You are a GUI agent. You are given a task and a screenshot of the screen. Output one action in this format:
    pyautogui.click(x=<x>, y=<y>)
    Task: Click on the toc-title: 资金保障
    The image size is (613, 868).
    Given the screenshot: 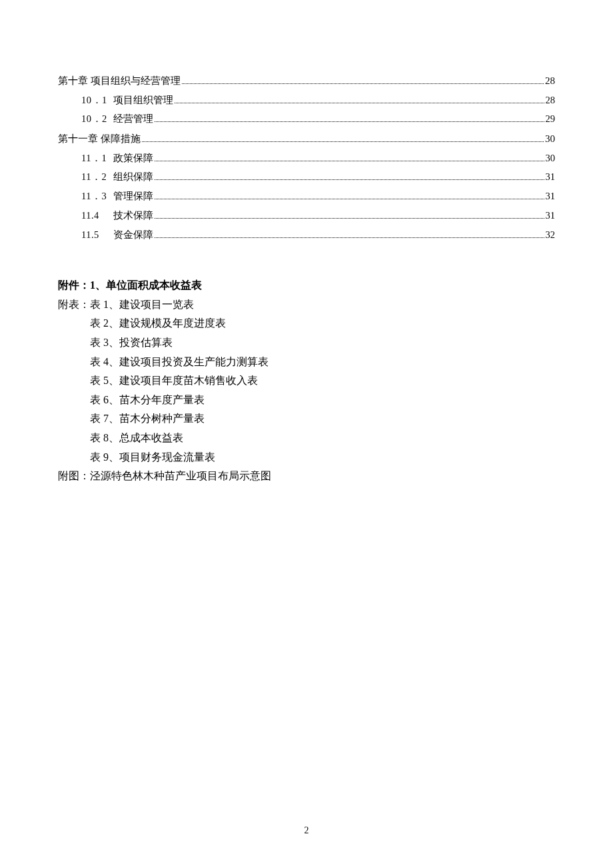 What is the action you would take?
    pyautogui.click(x=133, y=235)
    